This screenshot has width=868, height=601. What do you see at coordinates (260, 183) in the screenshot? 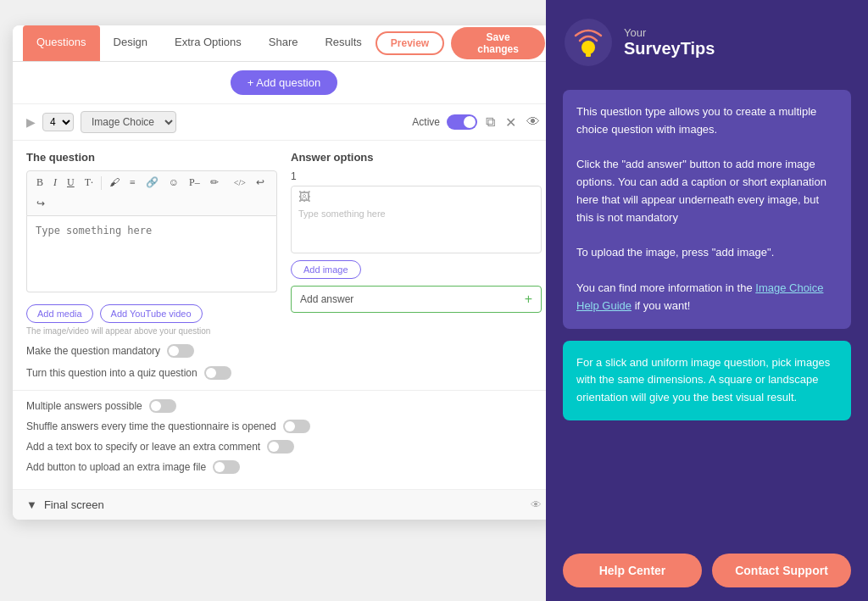
I see `undo-button: ↩` at bounding box center [260, 183].